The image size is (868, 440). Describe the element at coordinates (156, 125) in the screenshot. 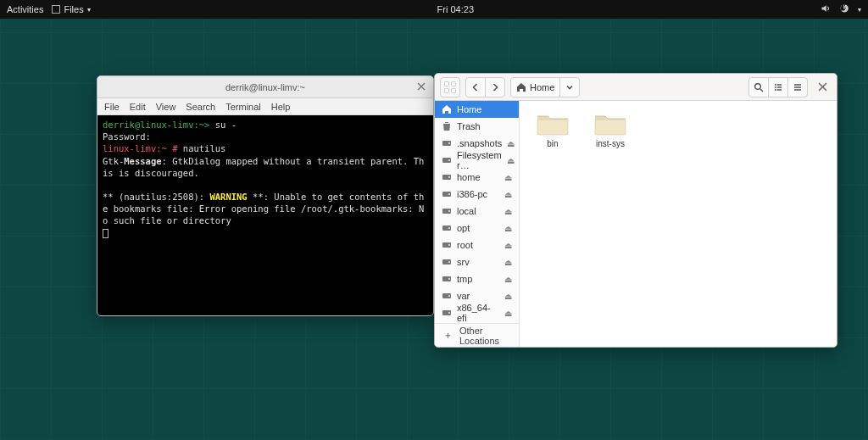

I see `term-prompt: derrik@linux-limv:~>` at that location.